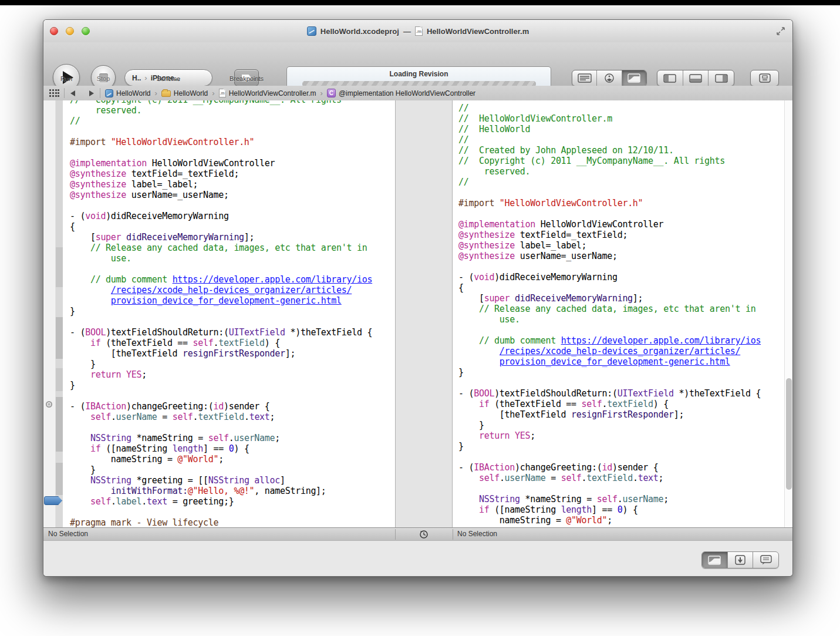 The width and height of the screenshot is (840, 636). Describe the element at coordinates (765, 560) in the screenshot. I see `log-view-button` at that location.